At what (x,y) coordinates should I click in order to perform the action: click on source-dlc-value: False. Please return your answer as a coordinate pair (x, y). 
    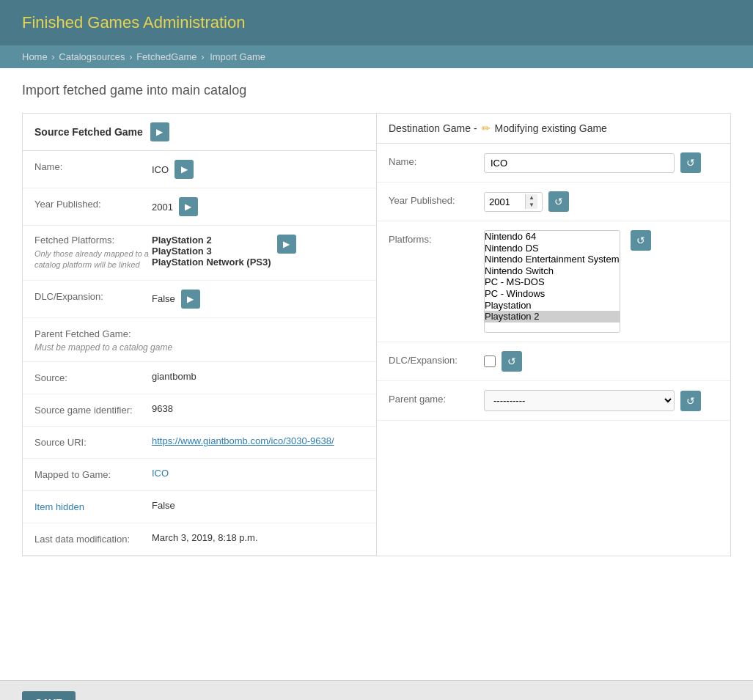
    Looking at the image, I should click on (164, 299).